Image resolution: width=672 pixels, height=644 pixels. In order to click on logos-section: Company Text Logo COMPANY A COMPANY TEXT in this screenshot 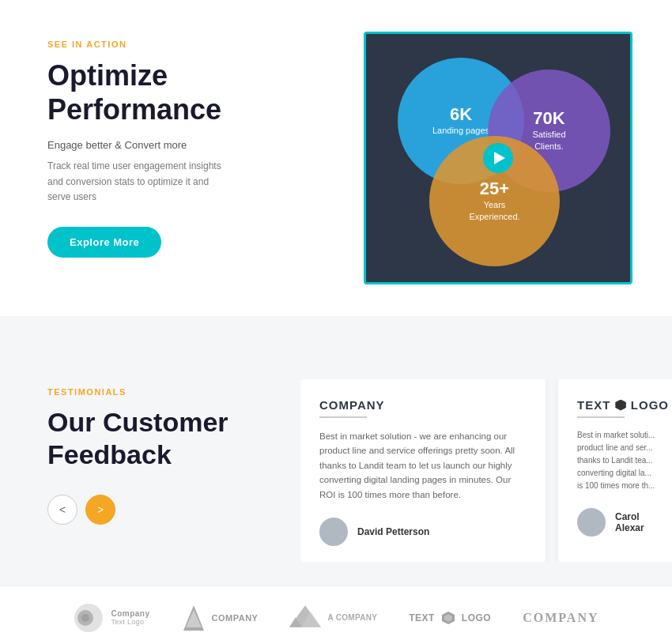, I will do `click(336, 615)`.